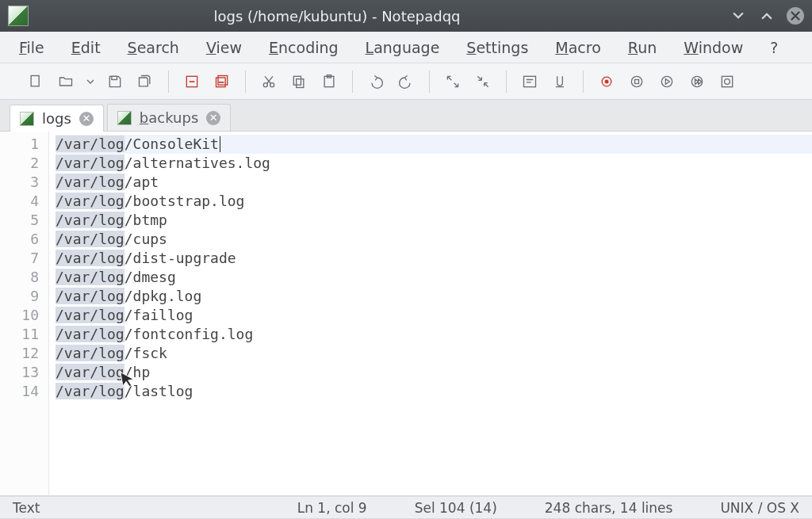  Describe the element at coordinates (19, 315) in the screenshot. I see `line-number: 10` at that location.